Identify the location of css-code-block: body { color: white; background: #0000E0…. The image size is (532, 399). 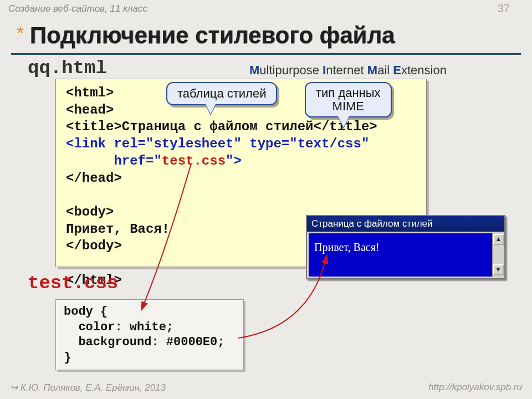
(150, 335).